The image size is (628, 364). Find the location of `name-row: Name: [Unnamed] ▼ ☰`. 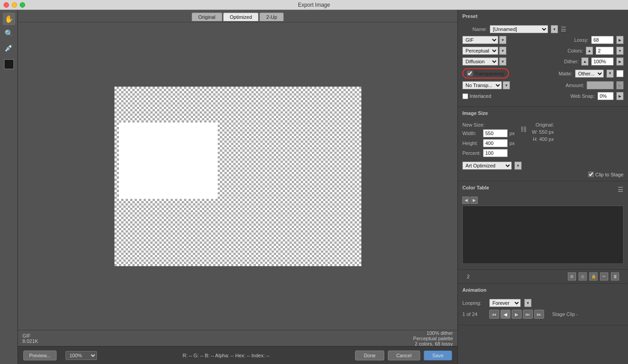

name-row: Name: [Unnamed] ▼ ☰ is located at coordinates (543, 29).